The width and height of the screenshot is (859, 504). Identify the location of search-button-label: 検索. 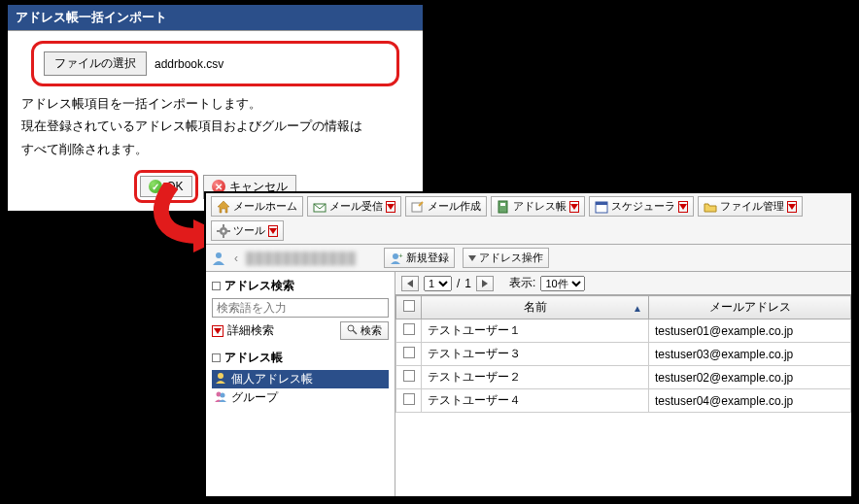
(371, 330).